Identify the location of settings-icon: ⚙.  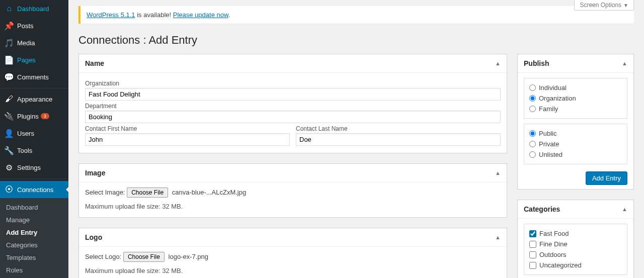
(9, 167).